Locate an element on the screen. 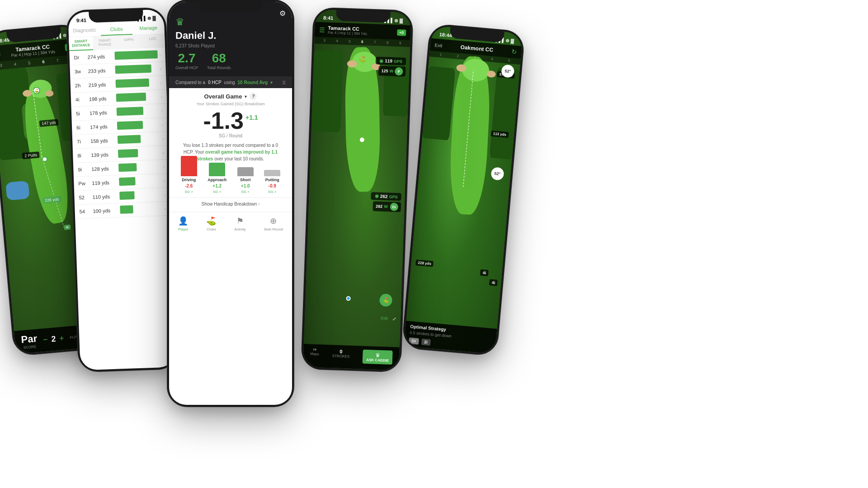  phone5-wrapper: 18:44 ▐▐▐ ⊜ ▓ Exit Oakmont CC ↻ 1 2 is located at coordinates (463, 190).